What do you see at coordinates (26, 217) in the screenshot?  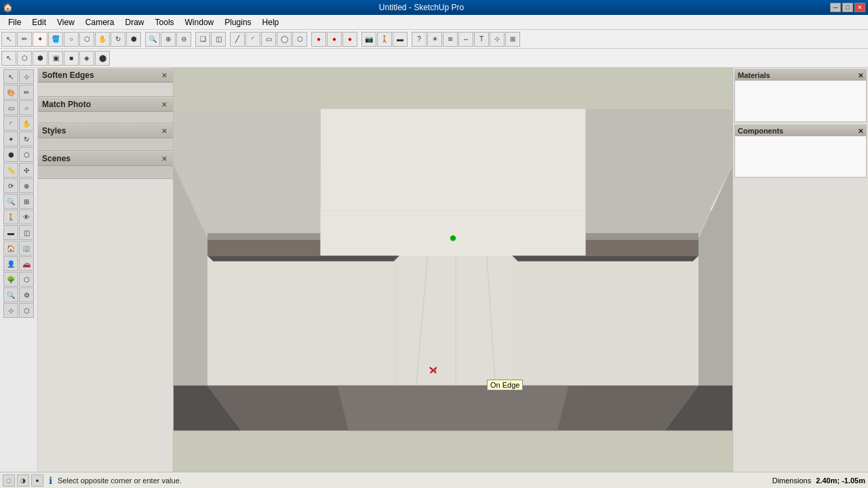 I see `lt-lookaround-icon: 👁` at bounding box center [26, 217].